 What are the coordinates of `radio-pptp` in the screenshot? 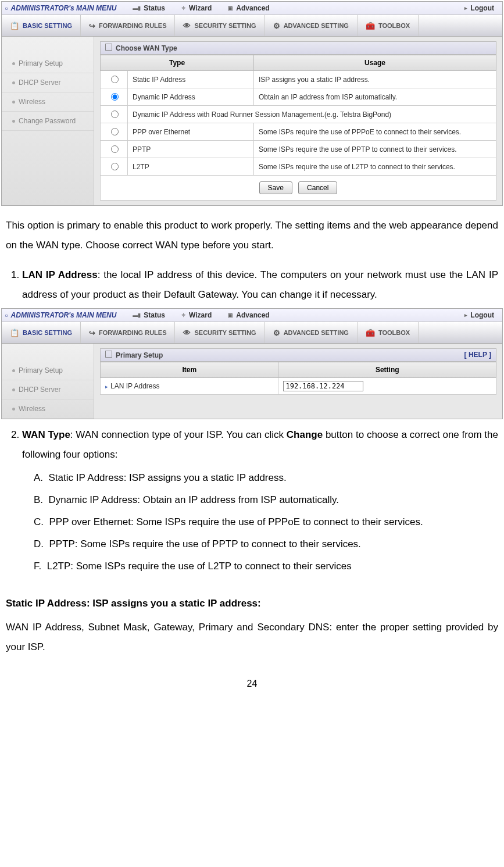 It's located at (115, 149).